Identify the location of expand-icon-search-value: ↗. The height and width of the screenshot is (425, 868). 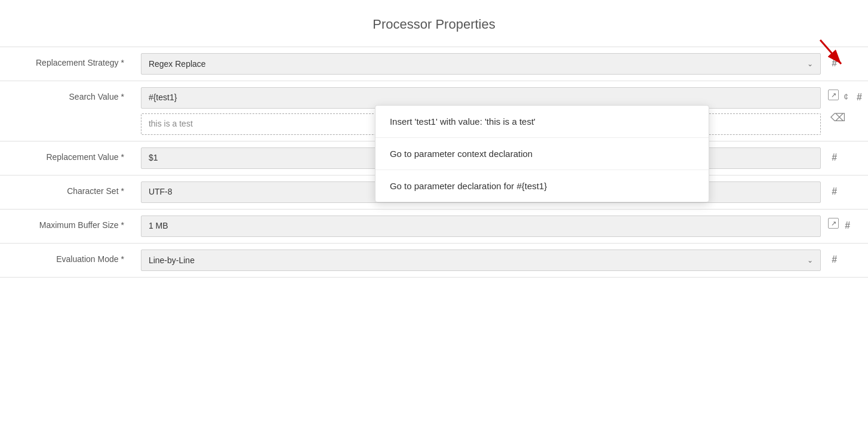
(833, 95).